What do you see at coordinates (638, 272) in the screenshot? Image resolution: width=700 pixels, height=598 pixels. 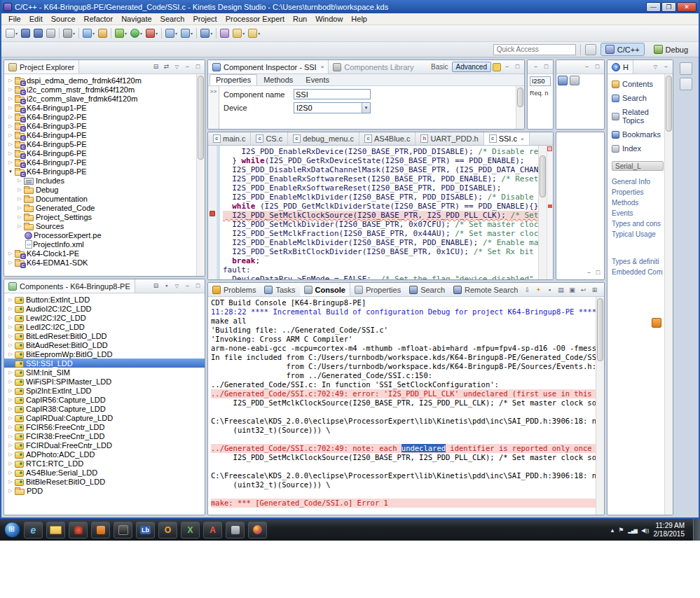 I see `help-doc-link: Embedded Comp` at bounding box center [638, 272].